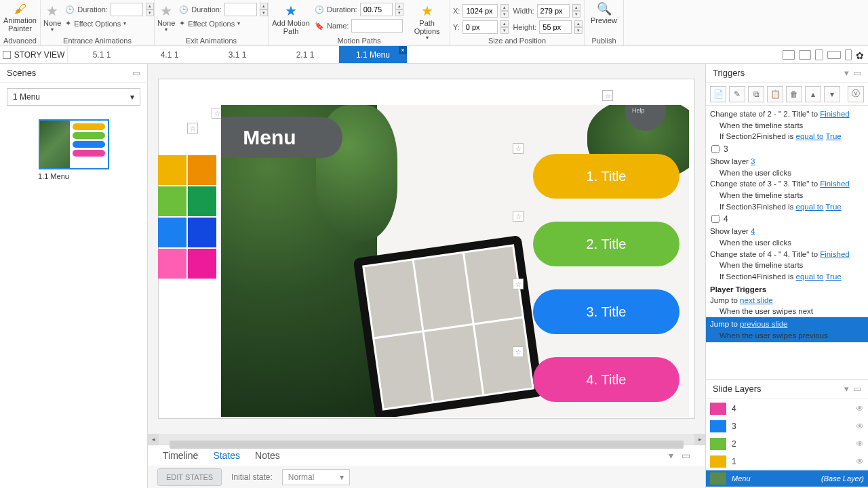 This screenshot has width=868, height=488. Describe the element at coordinates (377, 26) in the screenshot. I see `motion-name-input` at that location.